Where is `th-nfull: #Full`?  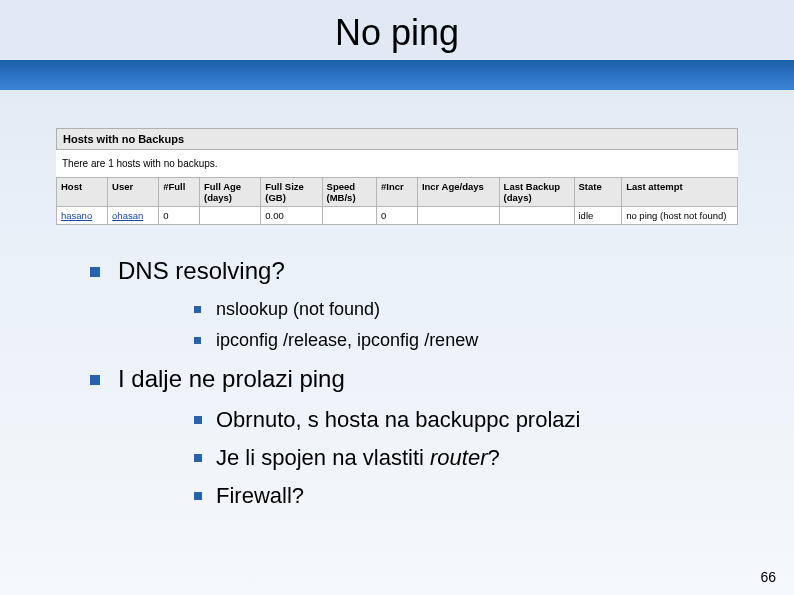
th-nfull: #Full is located at coordinates (180, 192).